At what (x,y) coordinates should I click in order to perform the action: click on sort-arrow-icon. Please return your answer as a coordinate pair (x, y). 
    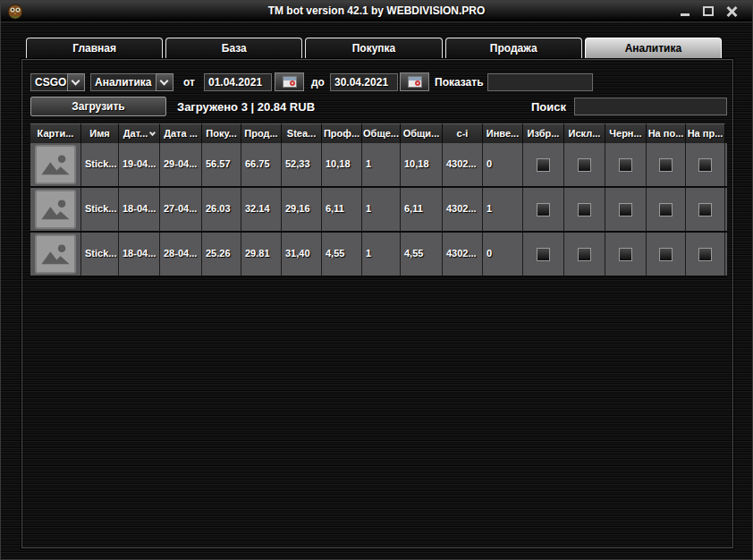
    Looking at the image, I should click on (152, 132).